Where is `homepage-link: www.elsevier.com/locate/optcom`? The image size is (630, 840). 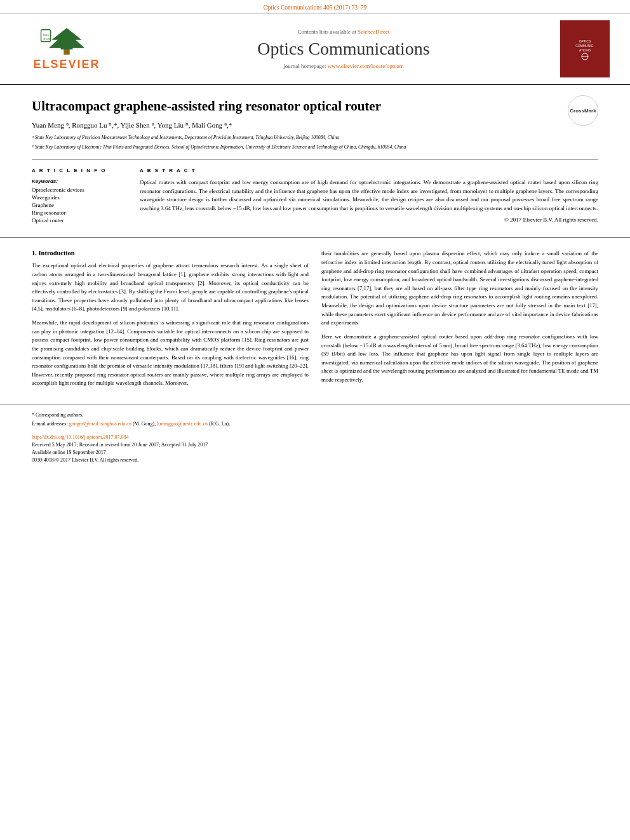
homepage-link: www.elsevier.com/locate/optcom is located at coordinates (366, 66).